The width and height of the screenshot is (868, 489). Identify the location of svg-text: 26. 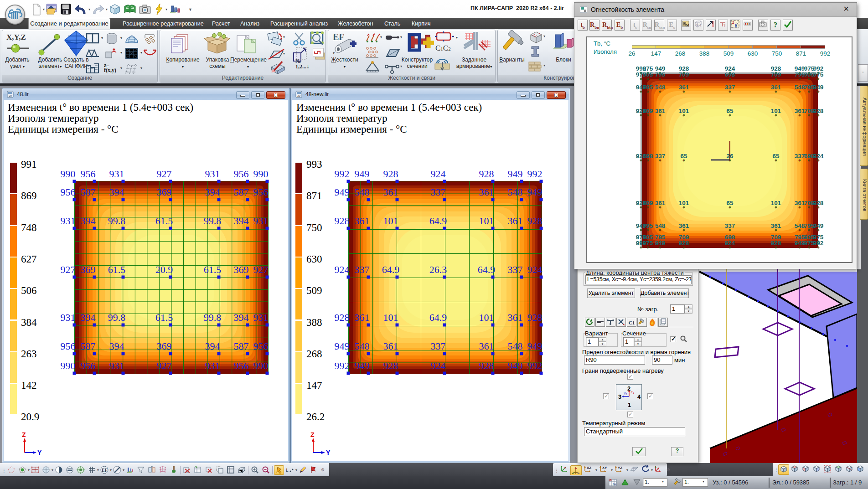
(730, 156).